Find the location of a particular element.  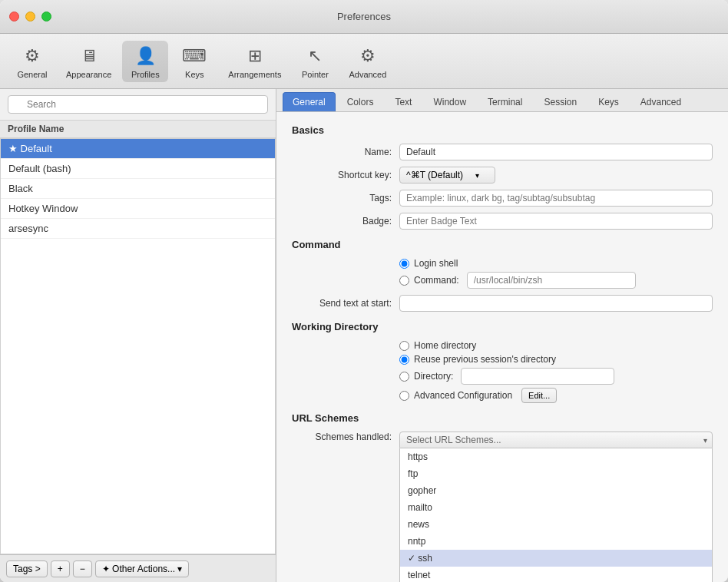

login-shell-row: Login shell Command: is located at coordinates (502, 273).